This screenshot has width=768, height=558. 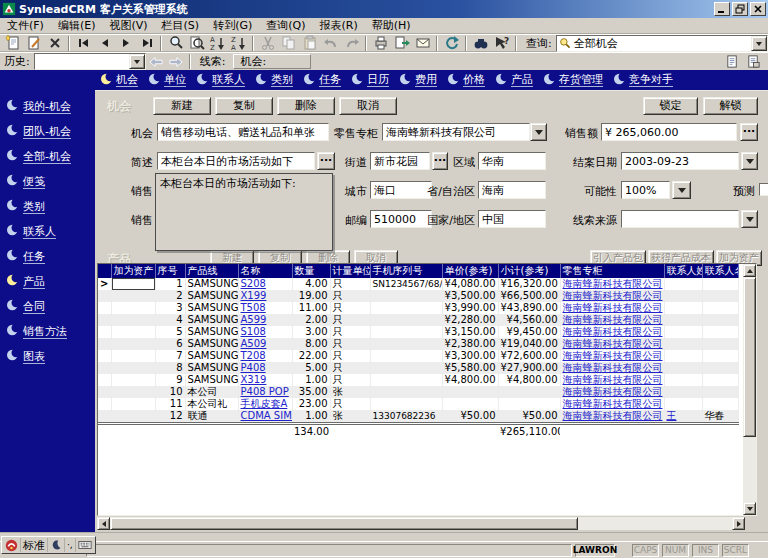 What do you see at coordinates (722, 9) in the screenshot?
I see `minimize-button` at bounding box center [722, 9].